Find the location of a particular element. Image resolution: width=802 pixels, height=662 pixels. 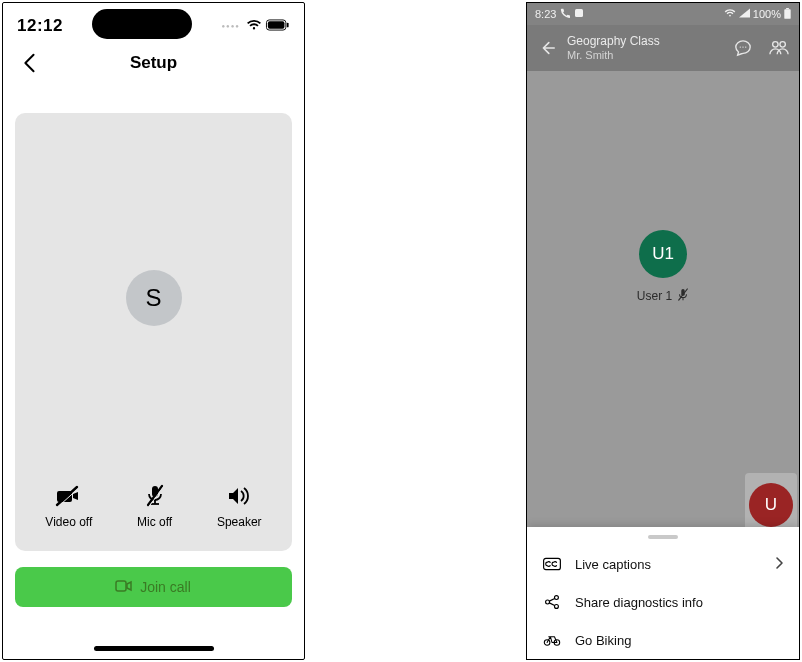

sheet-item-label: Live captions is located at coordinates (613, 564).